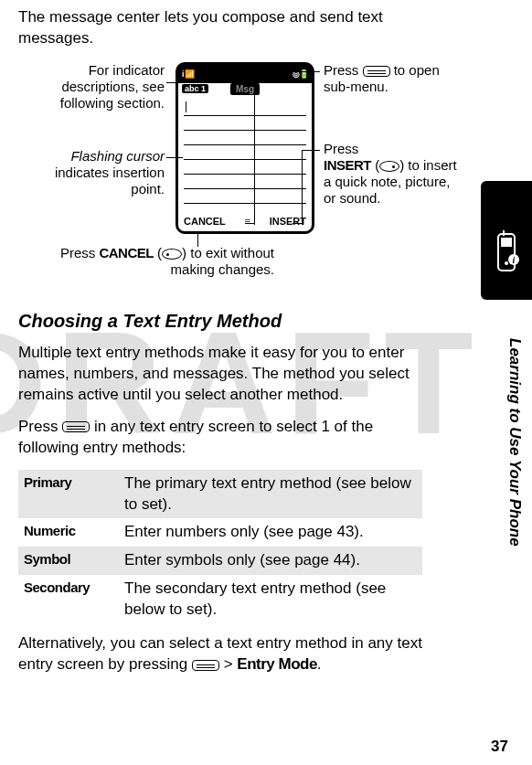 This screenshot has height=765, width=532. I want to click on chapter-label: Learning to Use Your Phone, so click(514, 442).